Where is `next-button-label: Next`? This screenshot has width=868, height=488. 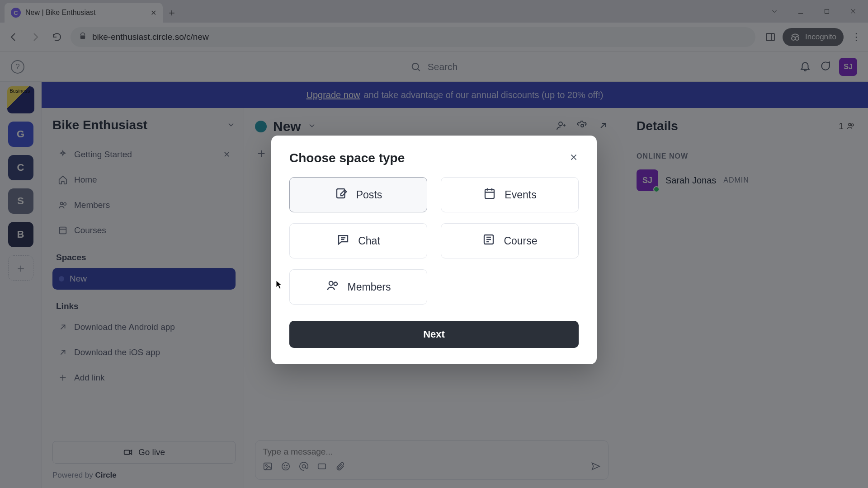
next-button-label: Next is located at coordinates (434, 334).